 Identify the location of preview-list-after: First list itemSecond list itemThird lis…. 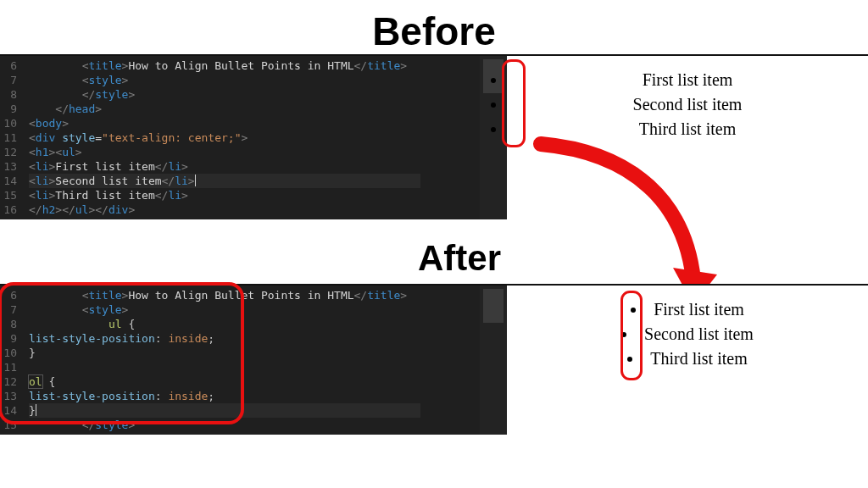
(687, 334).